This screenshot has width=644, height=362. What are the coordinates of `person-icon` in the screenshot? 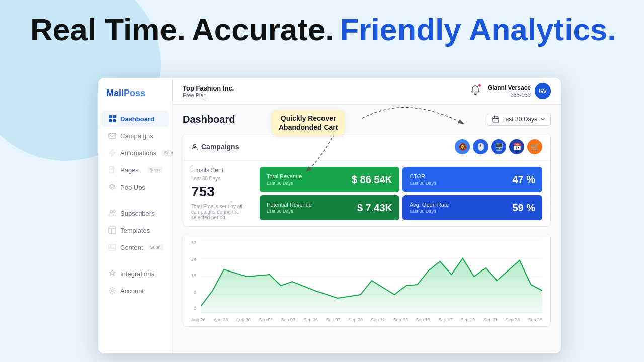 It's located at (195, 147).